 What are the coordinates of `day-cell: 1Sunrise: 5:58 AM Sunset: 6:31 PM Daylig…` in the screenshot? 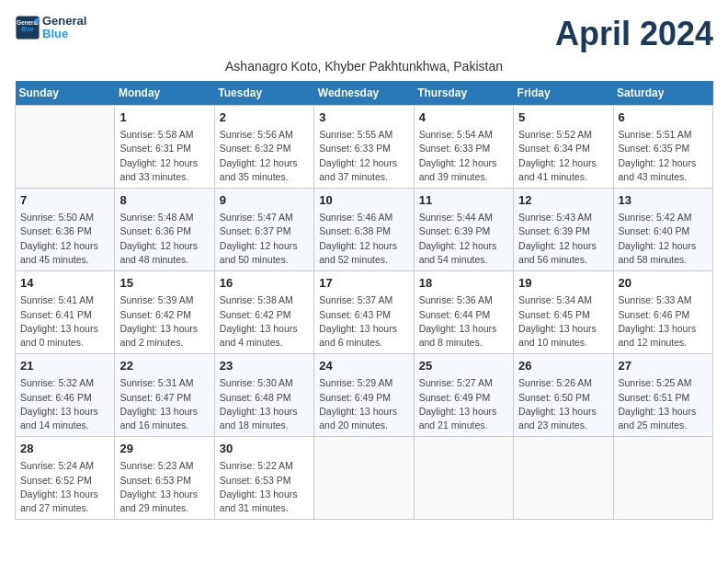 It's located at (165, 147).